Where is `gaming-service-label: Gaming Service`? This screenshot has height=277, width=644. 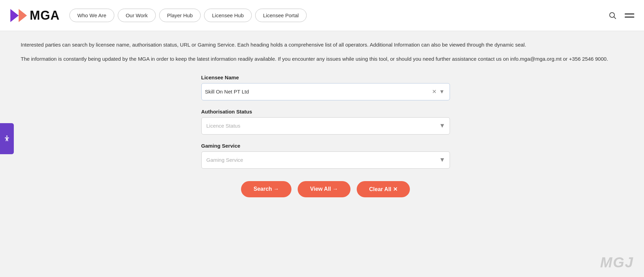
gaming-service-label: Gaming Service is located at coordinates (326, 146).